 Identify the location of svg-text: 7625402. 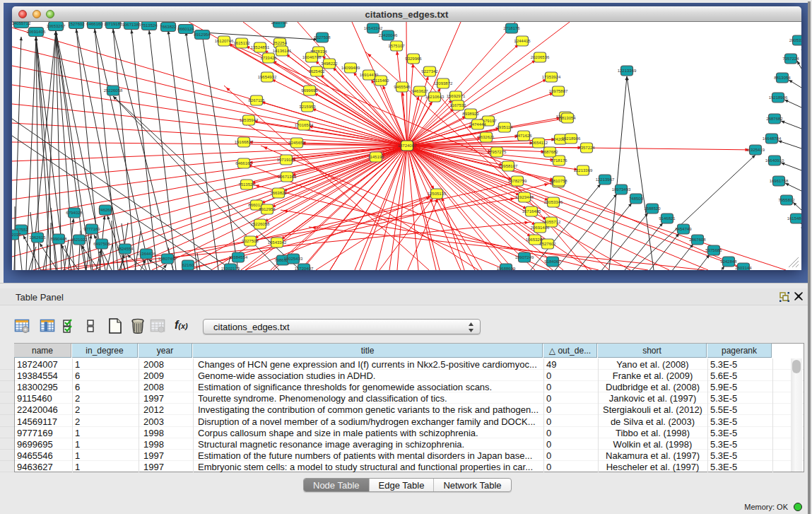
(317, 71).